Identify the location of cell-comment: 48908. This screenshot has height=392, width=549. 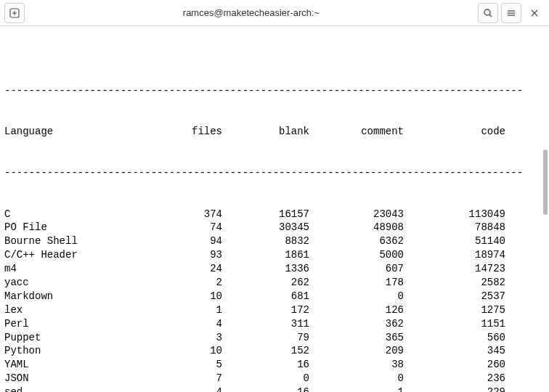
(357, 228).